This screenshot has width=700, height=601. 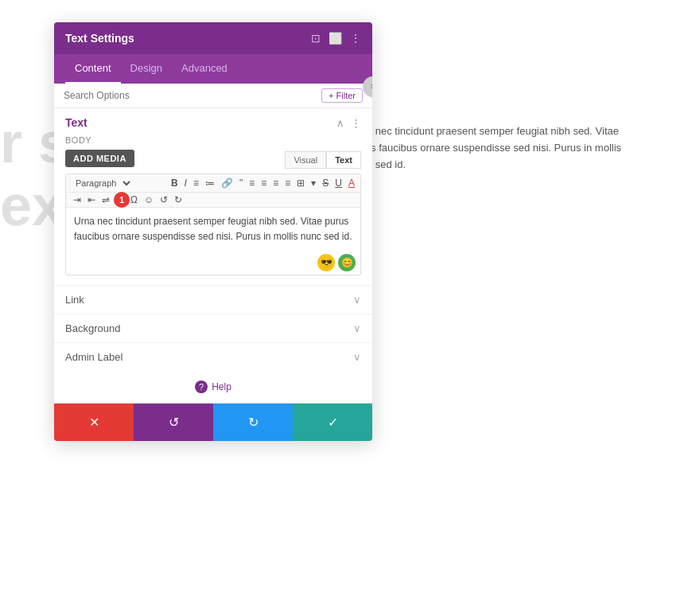 What do you see at coordinates (178, 200) in the screenshot?
I see `redo-editor-button: ↻` at bounding box center [178, 200].